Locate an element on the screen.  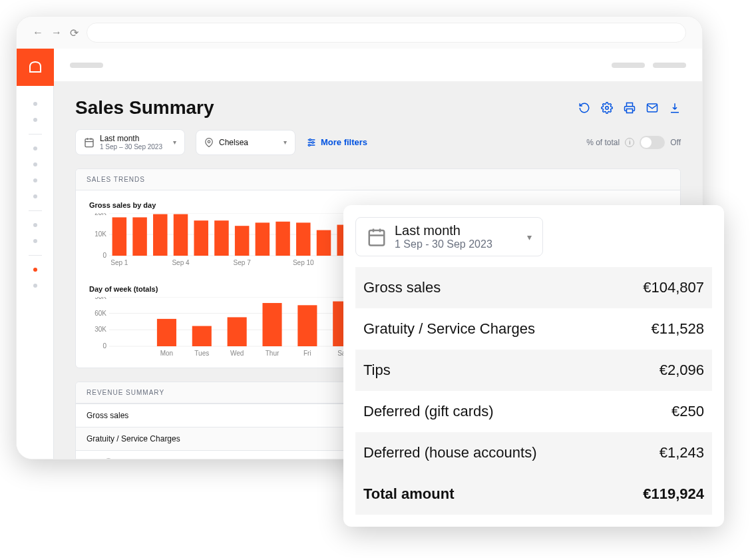
popover-row-value: €1,243 is located at coordinates (681, 453).